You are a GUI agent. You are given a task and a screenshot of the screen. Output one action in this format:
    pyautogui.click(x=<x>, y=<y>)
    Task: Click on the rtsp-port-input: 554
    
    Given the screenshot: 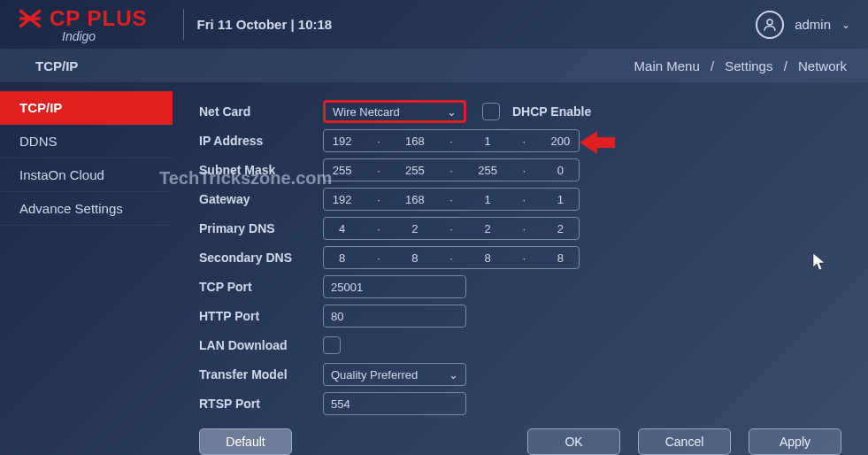 What is the action you would take?
    pyautogui.click(x=395, y=404)
    